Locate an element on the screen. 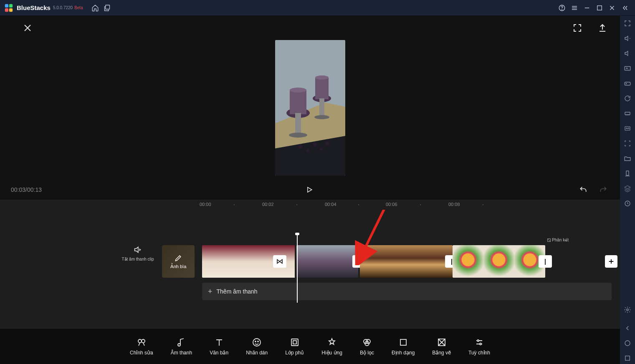 The image size is (635, 364). close-window-icon is located at coordinates (612, 8).